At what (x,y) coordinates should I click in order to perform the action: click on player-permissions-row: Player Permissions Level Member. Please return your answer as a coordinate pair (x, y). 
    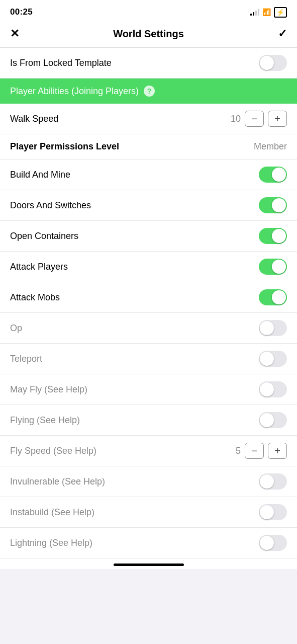
    Looking at the image, I should click on (149, 147).